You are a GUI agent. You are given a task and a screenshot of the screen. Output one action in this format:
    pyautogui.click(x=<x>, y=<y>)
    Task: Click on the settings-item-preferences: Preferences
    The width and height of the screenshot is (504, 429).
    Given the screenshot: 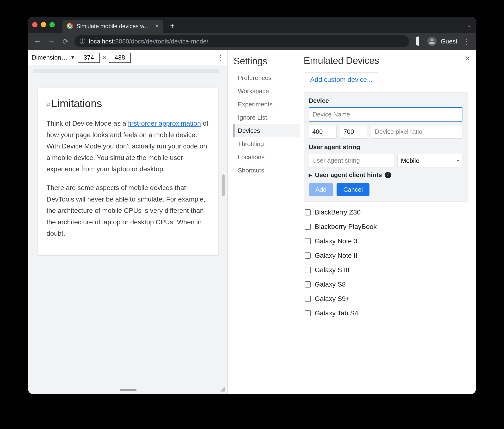 What is the action you would take?
    pyautogui.click(x=267, y=78)
    